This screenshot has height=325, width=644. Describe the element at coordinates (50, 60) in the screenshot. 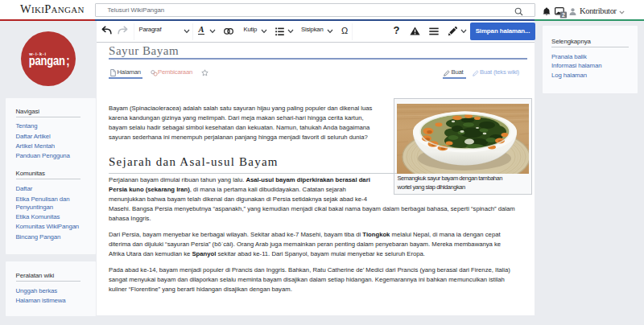

I see `svg-text: pangan;` at that location.